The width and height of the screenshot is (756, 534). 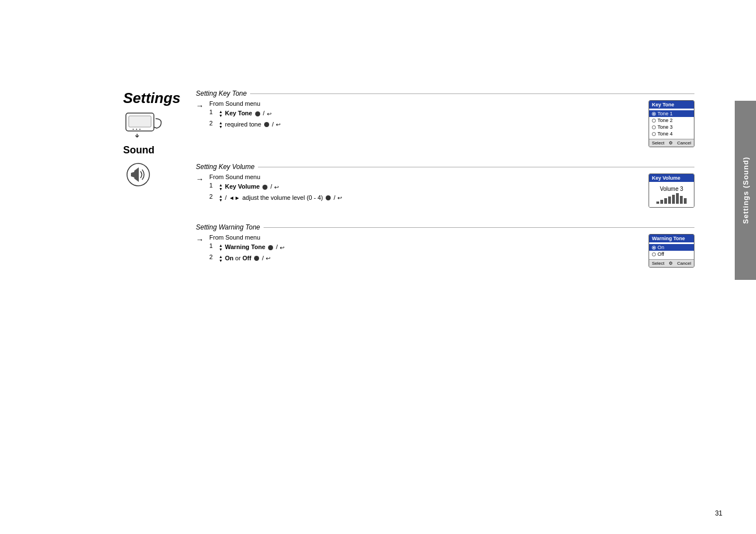 I want to click on screen-mockup: Warning ToneOnOffSelect⚙Cancel, so click(x=672, y=251).